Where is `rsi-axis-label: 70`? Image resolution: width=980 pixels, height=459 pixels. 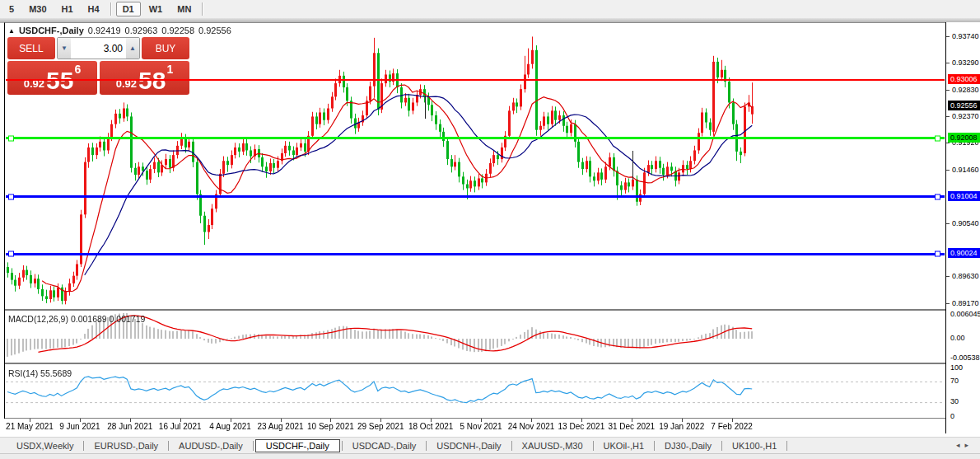 rsi-axis-label: 70 is located at coordinates (954, 381).